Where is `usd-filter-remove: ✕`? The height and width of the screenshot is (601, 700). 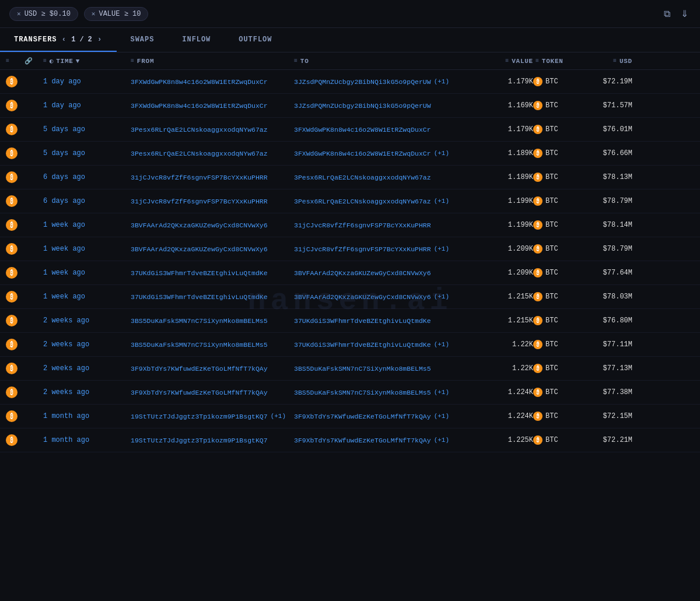
usd-filter-remove: ✕ is located at coordinates (19, 14).